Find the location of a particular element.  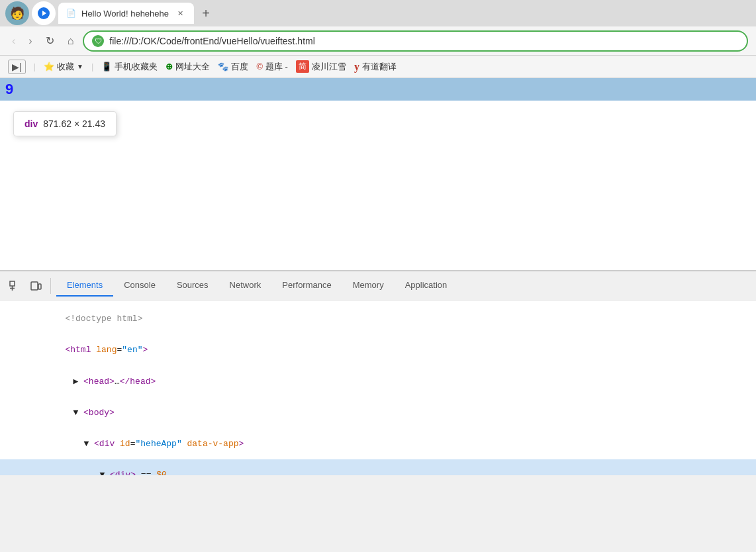

code-content-5: ▼ <div id="heheApp" data-v-app> is located at coordinates (132, 443).